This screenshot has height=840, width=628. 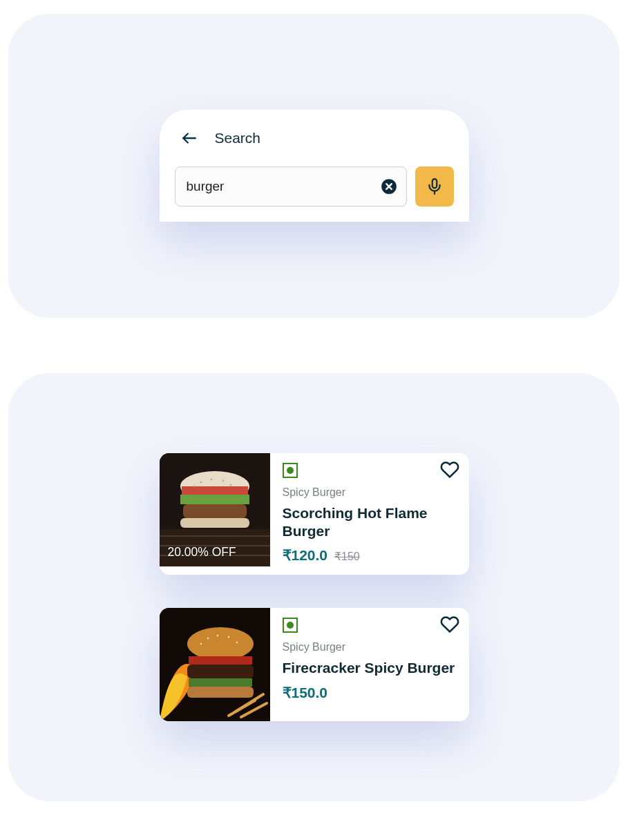 I want to click on result-body: Spicy Burger Scorching Hot Flame Burger …, so click(x=370, y=514).